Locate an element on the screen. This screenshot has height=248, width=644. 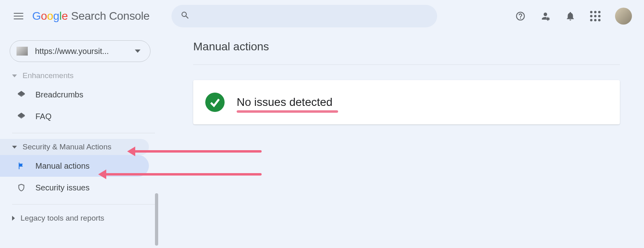
help-icon is located at coordinates (520, 16).